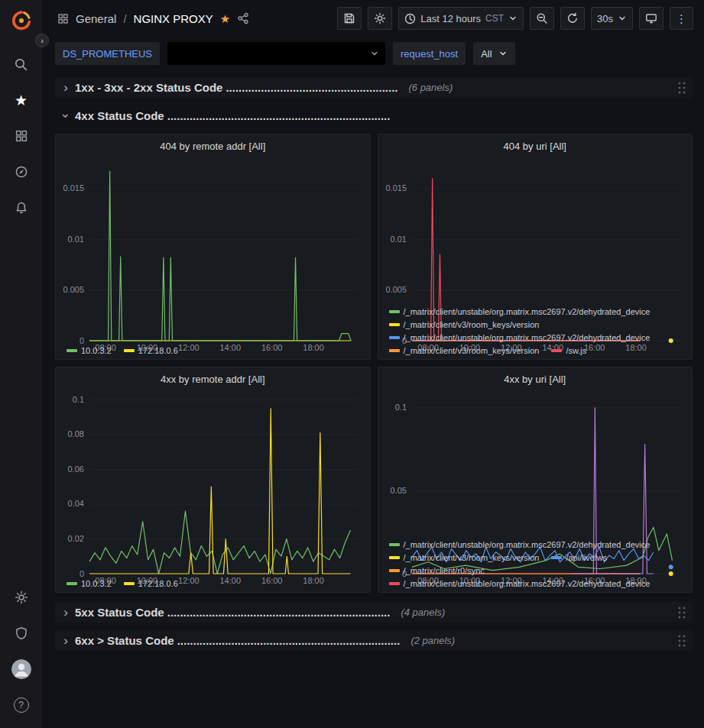 Image resolution: width=704 pixels, height=728 pixels. I want to click on dashboard-settings-button, so click(380, 18).